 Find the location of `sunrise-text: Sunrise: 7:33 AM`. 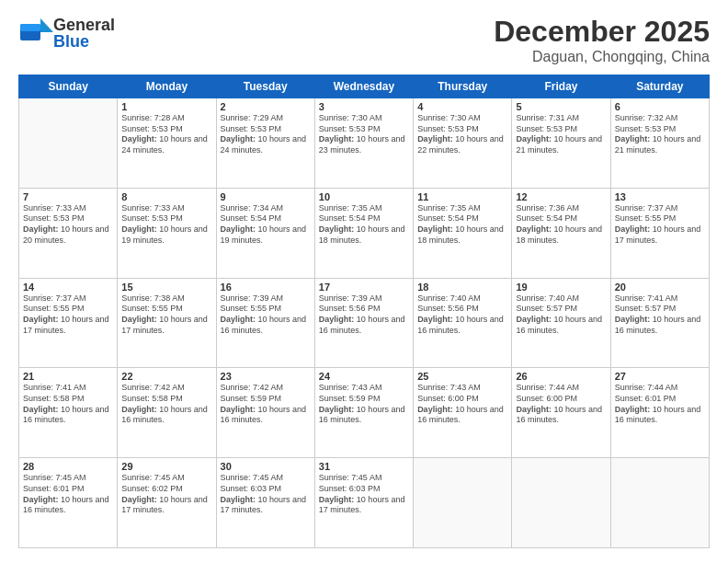

sunrise-text: Sunrise: 7:33 AM is located at coordinates (55, 208).